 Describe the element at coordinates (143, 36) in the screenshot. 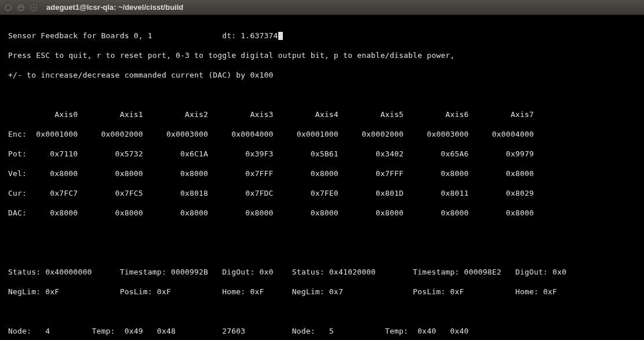

I see `header-title: Sensor Feedback for Boards 0, 1 dt: 1.63…` at that location.